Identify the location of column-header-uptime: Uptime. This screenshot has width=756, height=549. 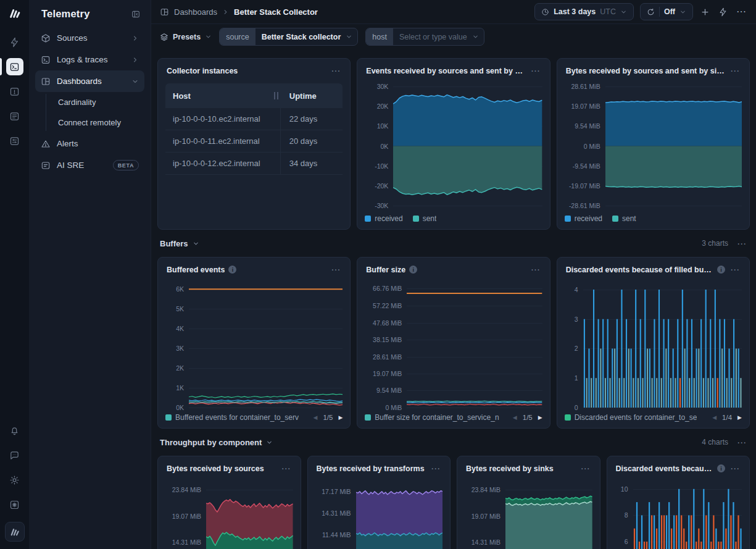
(312, 96).